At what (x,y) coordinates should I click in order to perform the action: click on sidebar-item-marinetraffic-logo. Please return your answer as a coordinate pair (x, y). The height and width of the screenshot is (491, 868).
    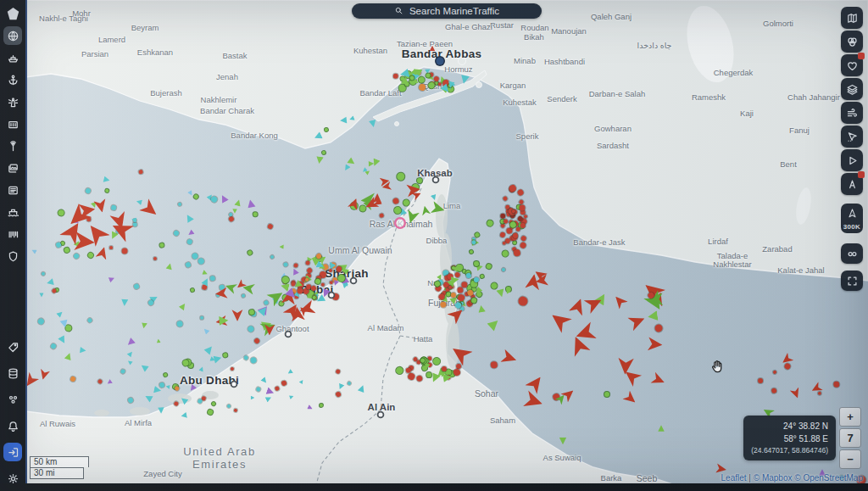
    Looking at the image, I should click on (13, 14).